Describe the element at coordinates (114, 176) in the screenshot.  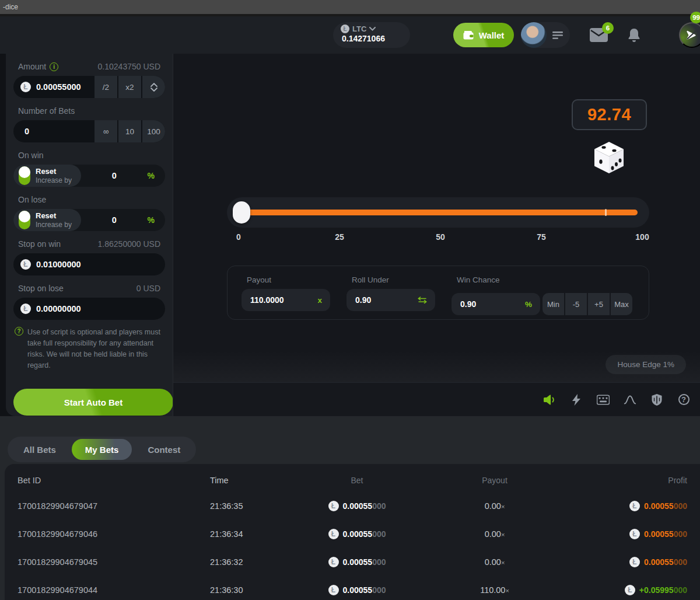
I see `on-win-value: 0` at that location.